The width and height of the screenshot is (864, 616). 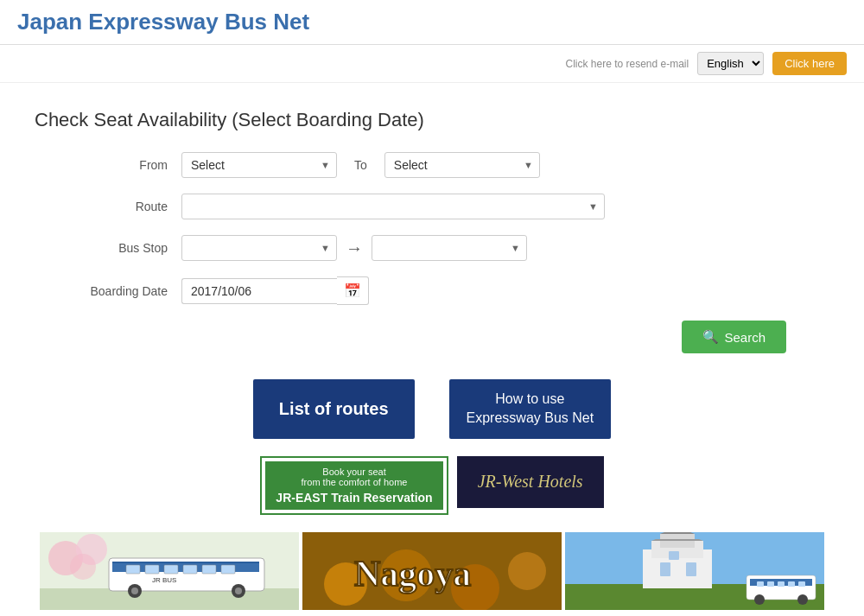 I want to click on jr-east-brand: JR-EAST Train Reservation, so click(x=354, y=498).